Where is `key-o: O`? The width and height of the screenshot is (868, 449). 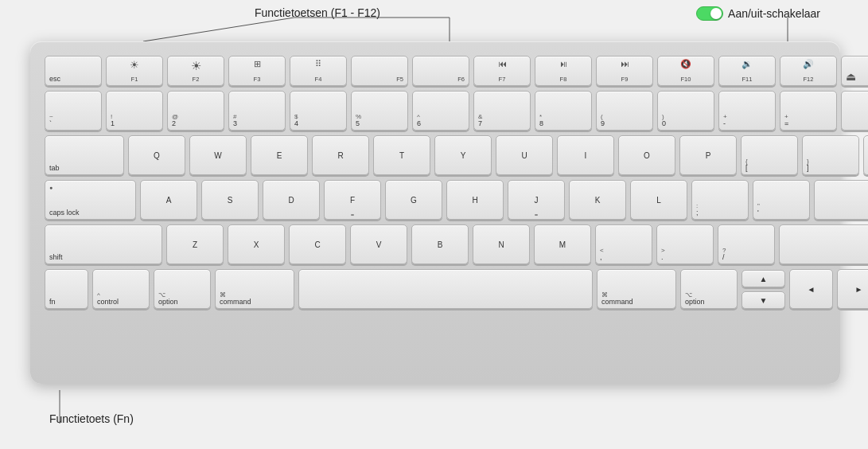
key-o: O is located at coordinates (647, 155).